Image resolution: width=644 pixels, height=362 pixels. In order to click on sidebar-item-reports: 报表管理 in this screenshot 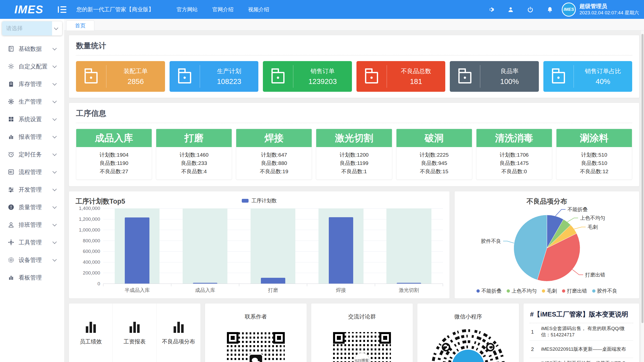, I will do `click(32, 137)`.